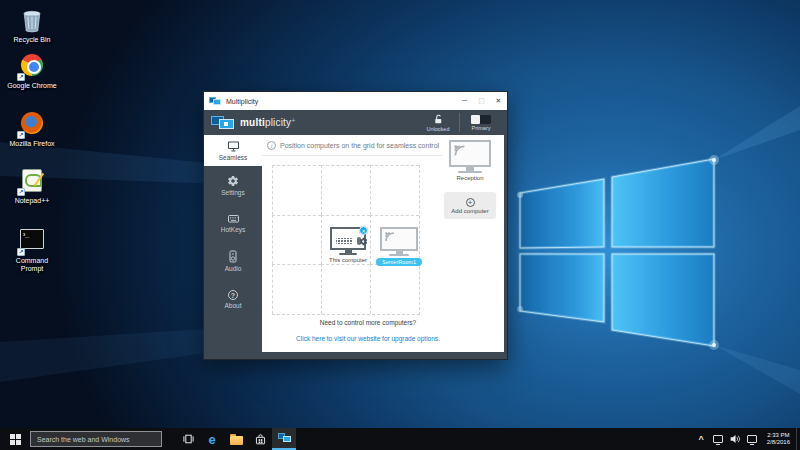 This screenshot has height=450, width=800. I want to click on seamless-panel: i Position computers on the grid for sea…, so click(383, 244).